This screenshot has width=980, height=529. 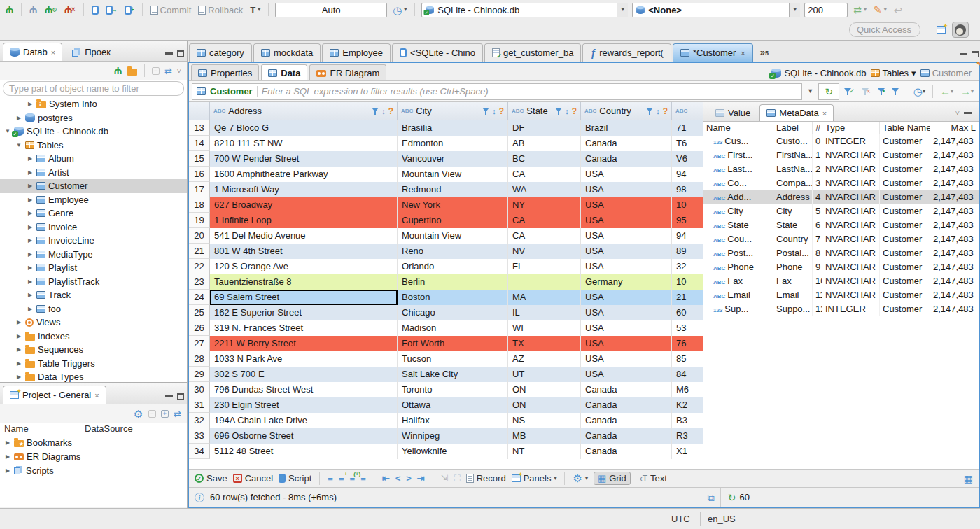 What do you see at coordinates (139, 414) in the screenshot?
I see `gear-icon: ⚙` at bounding box center [139, 414].